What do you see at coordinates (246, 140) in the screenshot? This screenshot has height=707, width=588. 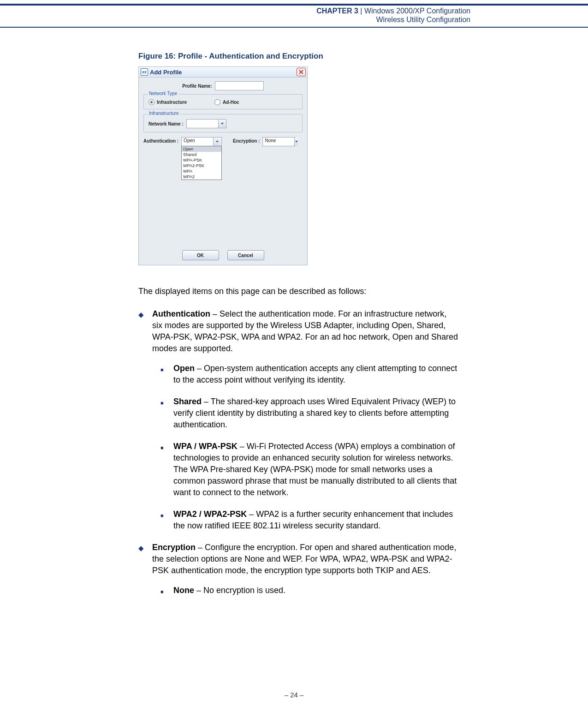 I see `encryption-label: Encryption :` at bounding box center [246, 140].